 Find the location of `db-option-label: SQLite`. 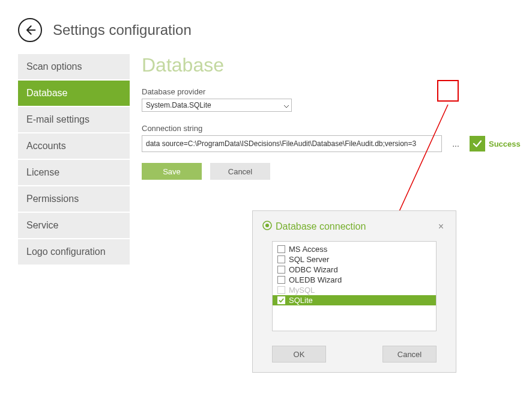

db-option-label: SQLite is located at coordinates (301, 301).